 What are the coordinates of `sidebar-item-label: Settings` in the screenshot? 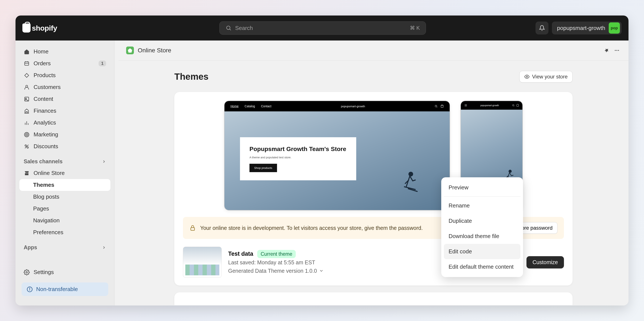 It's located at (44, 272).